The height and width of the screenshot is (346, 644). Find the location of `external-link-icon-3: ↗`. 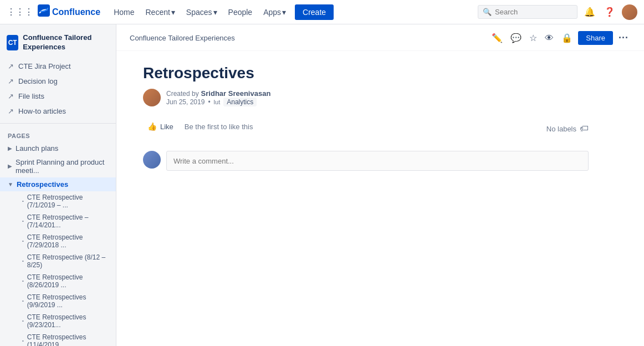

external-link-icon-3: ↗ is located at coordinates (11, 96).